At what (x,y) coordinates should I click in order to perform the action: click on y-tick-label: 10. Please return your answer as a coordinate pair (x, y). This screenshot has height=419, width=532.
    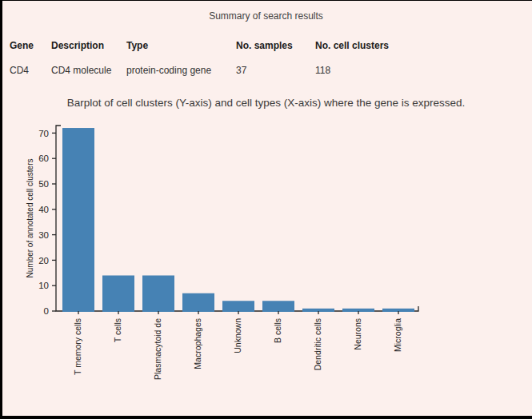
    Looking at the image, I should click on (43, 285).